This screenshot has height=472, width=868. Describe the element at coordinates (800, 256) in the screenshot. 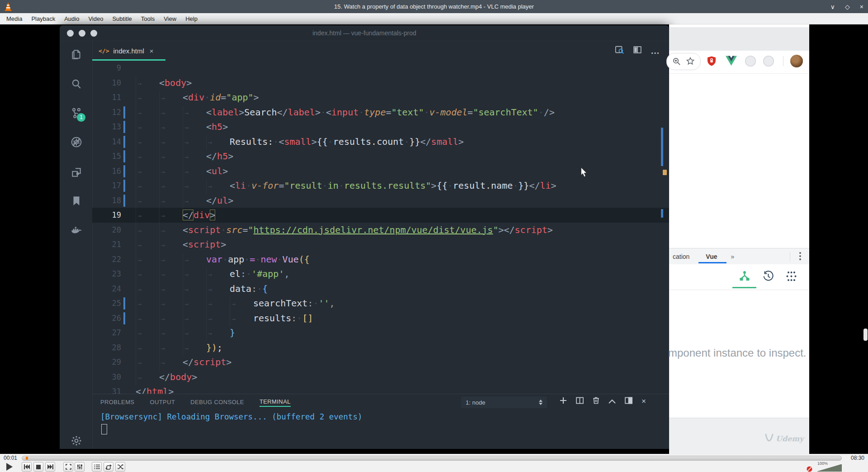

I see `devtools-menu-icon` at that location.